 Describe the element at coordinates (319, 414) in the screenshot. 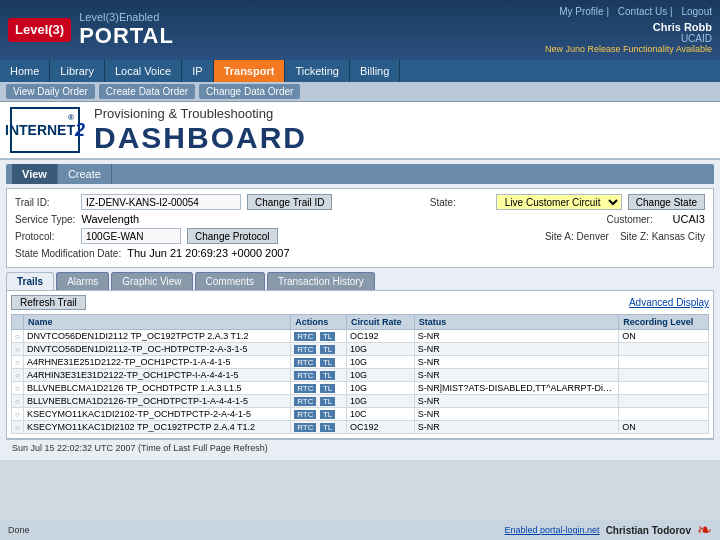

I see `row-actions-6: RTC TL` at that location.